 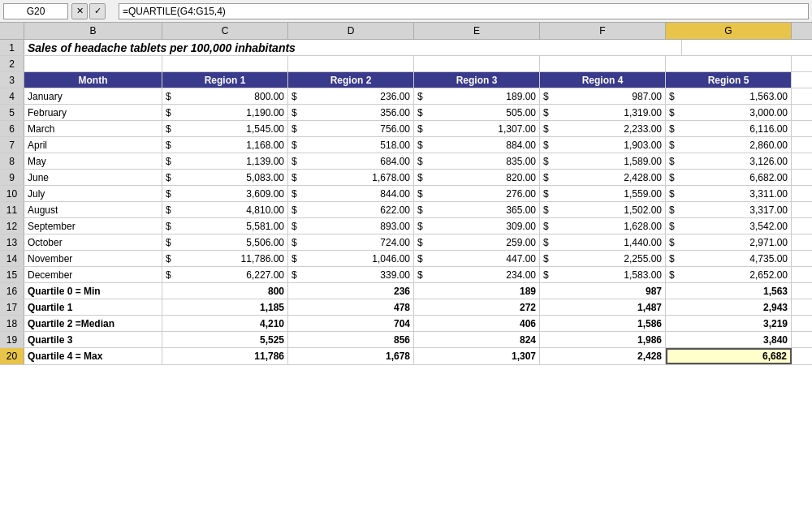 What do you see at coordinates (80, 11) in the screenshot?
I see `formula-cancel-btn: ✕` at bounding box center [80, 11].